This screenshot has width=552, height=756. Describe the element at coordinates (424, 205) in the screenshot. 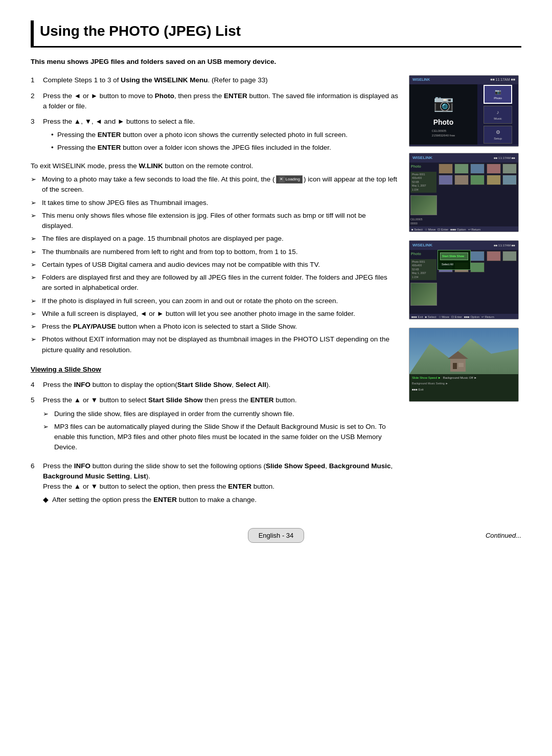

I see `screen2-preview-thumb` at that location.